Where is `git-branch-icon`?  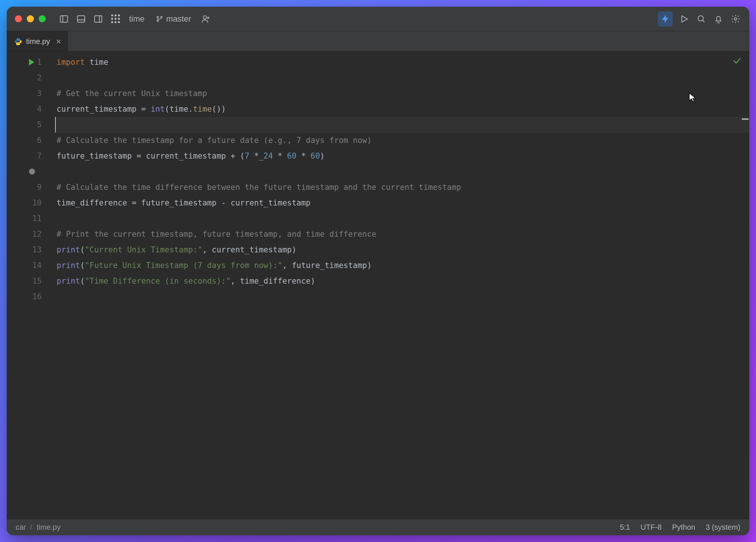 git-branch-icon is located at coordinates (160, 19).